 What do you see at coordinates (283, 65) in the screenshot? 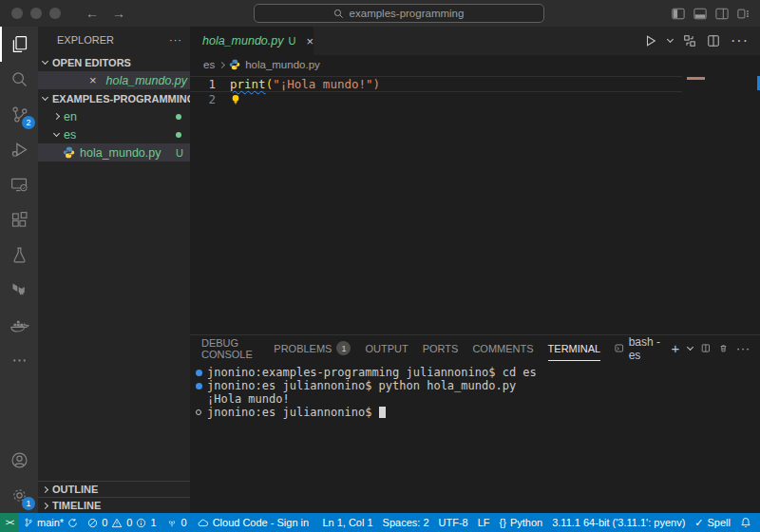
I see `breadcrumb-file: hola_mundo.py` at bounding box center [283, 65].